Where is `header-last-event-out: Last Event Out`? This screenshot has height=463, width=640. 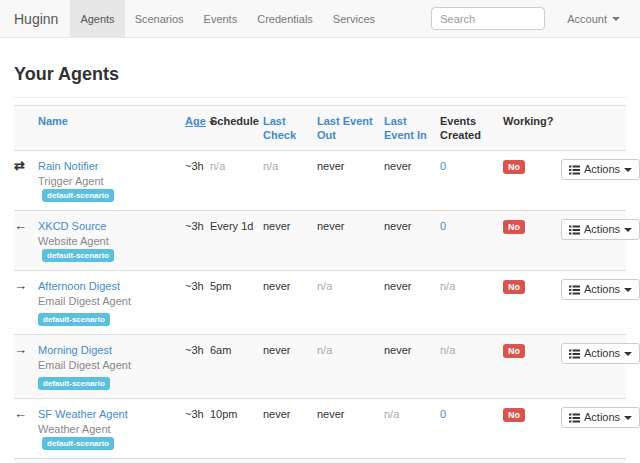
header-last-event-out: Last Event Out is located at coordinates (350, 128).